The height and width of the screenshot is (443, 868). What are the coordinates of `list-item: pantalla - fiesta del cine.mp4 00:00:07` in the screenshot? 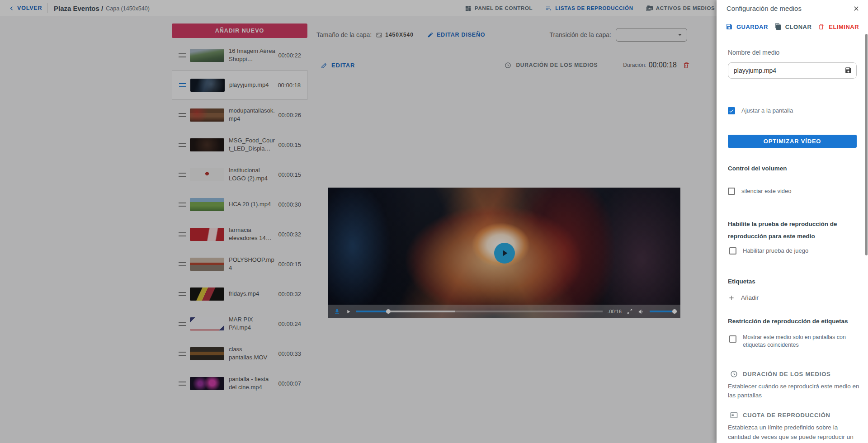 It's located at (240, 383).